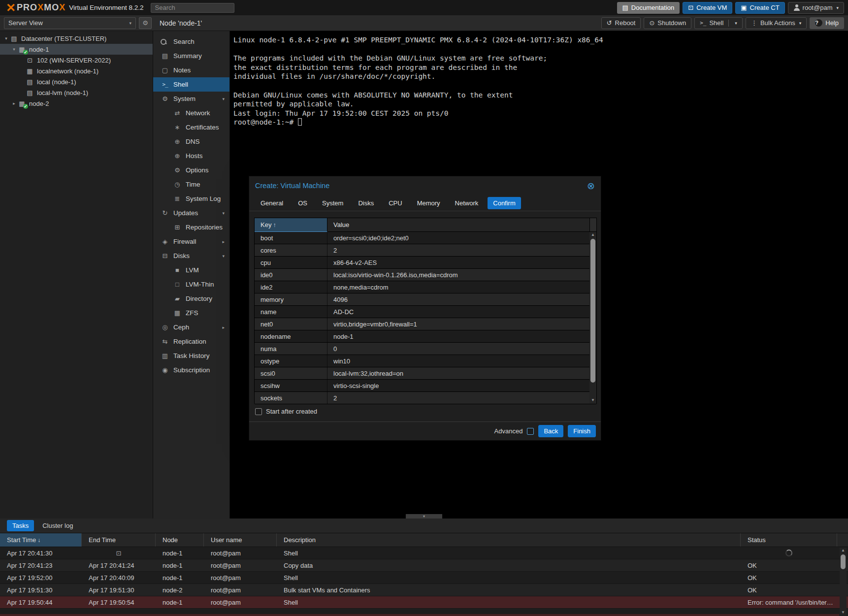  What do you see at coordinates (191, 241) in the screenshot?
I see `sidebar-item-firewall: ◈Firewall▸` at bounding box center [191, 241].